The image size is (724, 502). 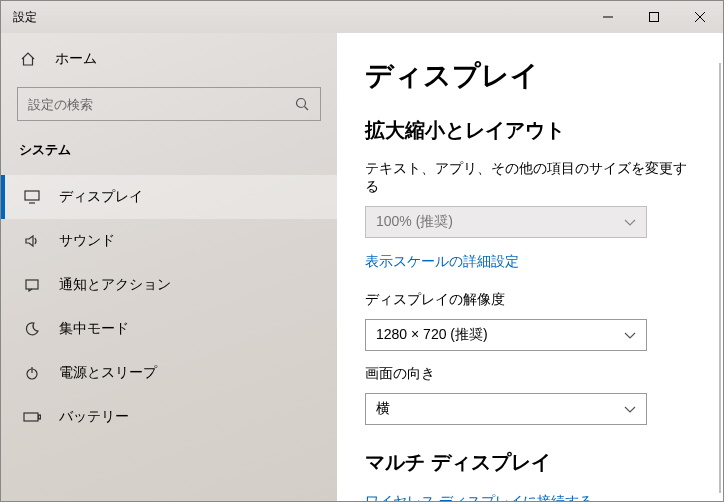 I want to click on scale-advanced-link: 表示スケールの詳細設定, so click(x=442, y=262).